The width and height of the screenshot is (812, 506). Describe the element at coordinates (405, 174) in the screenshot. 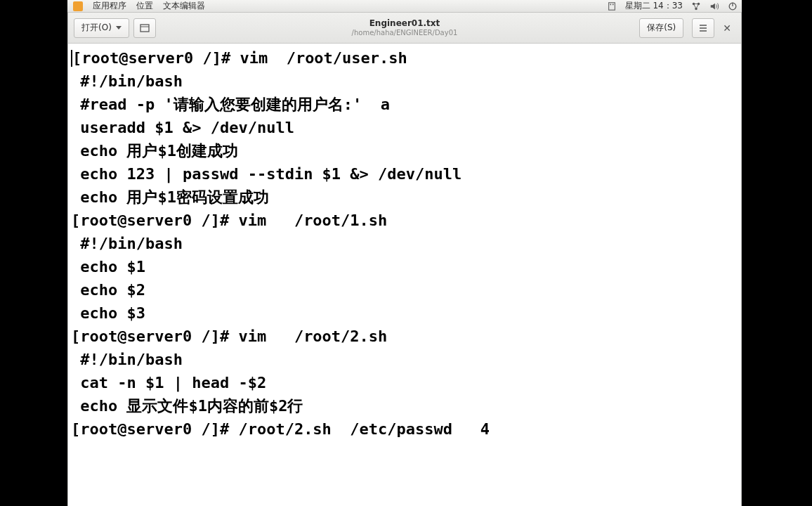

I see `text-line: echo 123 | passwd --stdin $1 &> /dev/nul…` at that location.